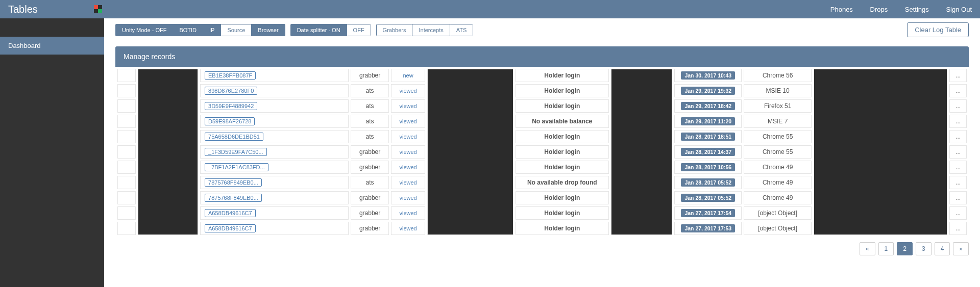 This screenshot has width=980, height=287. I want to click on page-4: 4, so click(942, 249).